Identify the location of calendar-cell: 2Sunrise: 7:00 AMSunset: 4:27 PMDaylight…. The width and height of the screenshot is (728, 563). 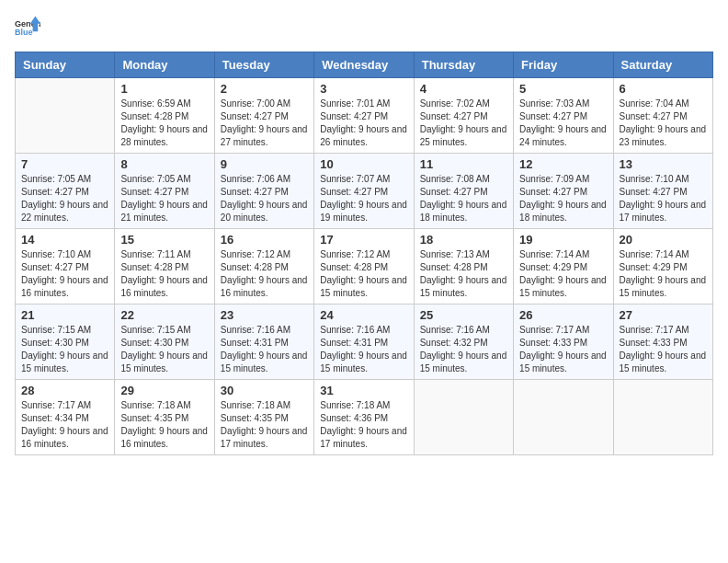
(264, 116).